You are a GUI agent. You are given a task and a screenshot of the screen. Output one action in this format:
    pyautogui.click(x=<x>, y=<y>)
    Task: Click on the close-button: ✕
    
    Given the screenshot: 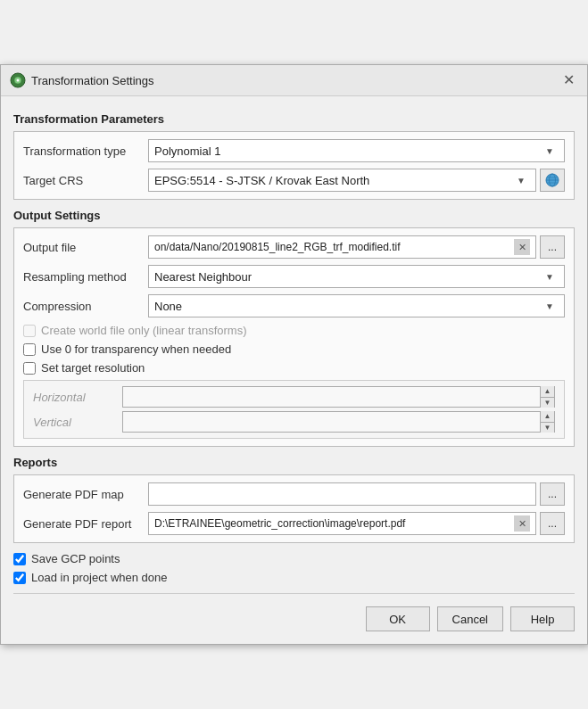 What is the action you would take?
    pyautogui.click(x=569, y=80)
    